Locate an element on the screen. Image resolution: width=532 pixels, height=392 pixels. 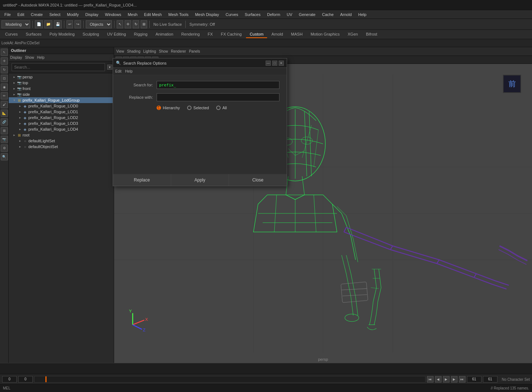
dialog-help-menu: Help is located at coordinates (129, 71).